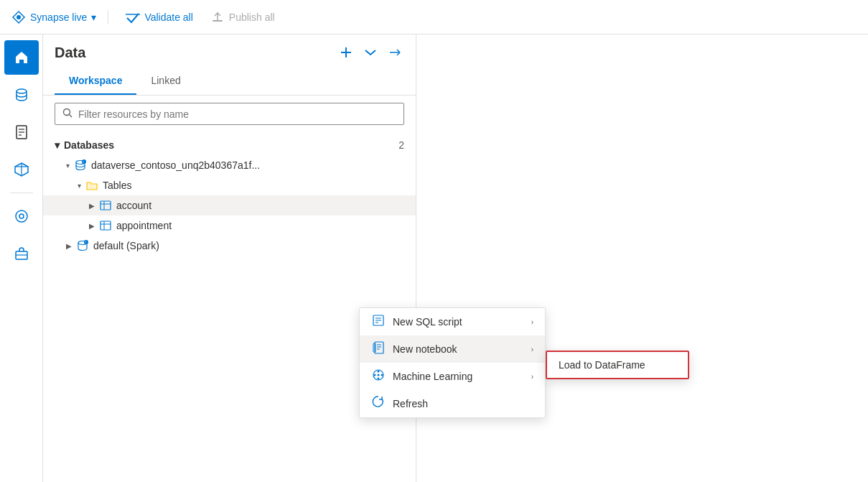 The image size is (868, 482). I want to click on dataverse-icon: *, so click(80, 165).